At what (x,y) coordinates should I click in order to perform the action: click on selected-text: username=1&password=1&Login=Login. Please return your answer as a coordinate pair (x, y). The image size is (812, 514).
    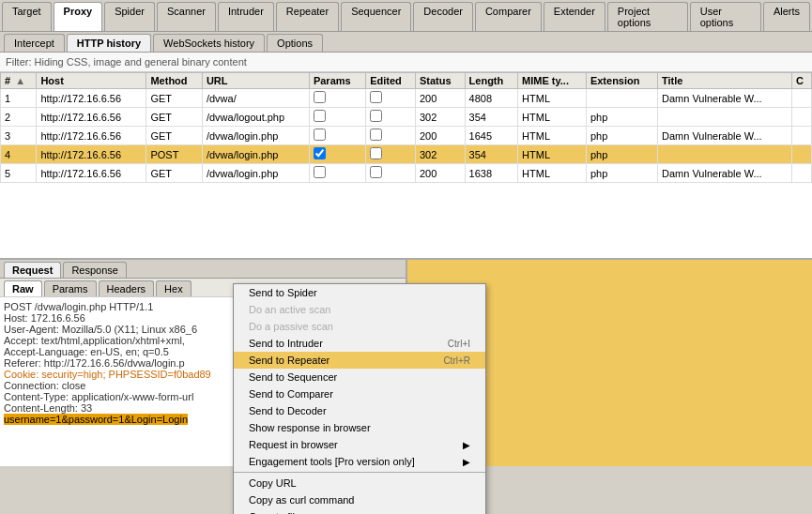
    Looking at the image, I should click on (96, 419).